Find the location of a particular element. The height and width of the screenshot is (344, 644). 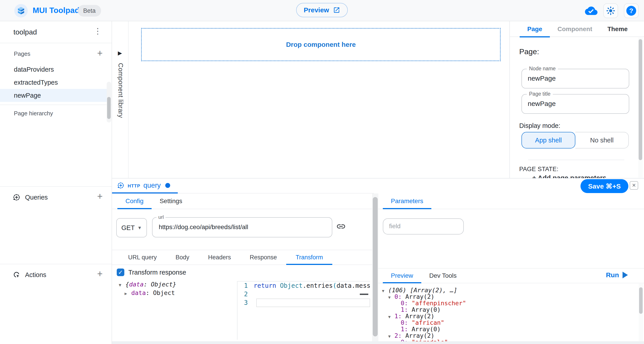

page-item-extractedtypes: extractedTypes is located at coordinates (54, 82).